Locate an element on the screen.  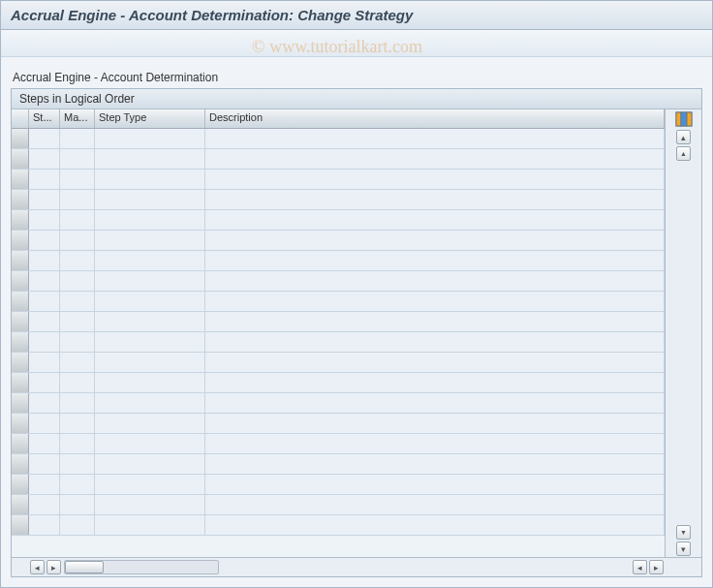
column-step-type: Step Type is located at coordinates (150, 118).